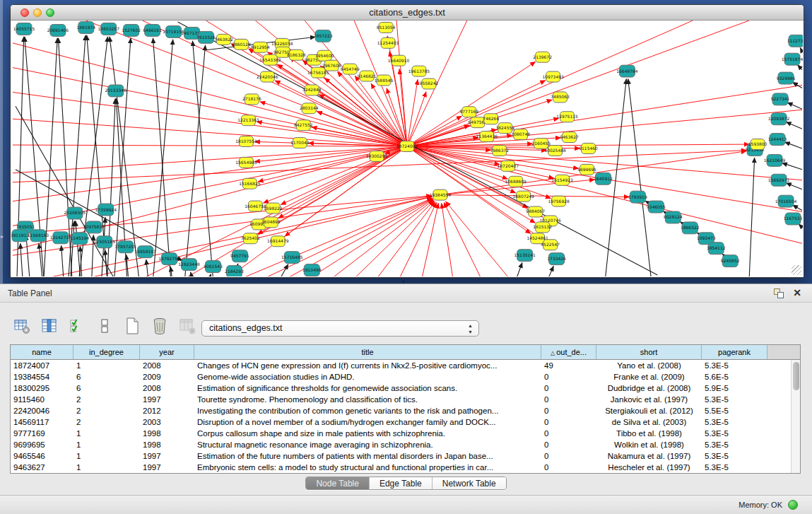 This screenshot has height=514, width=812. Describe the element at coordinates (116, 90) in the screenshot. I see `network-node: 20153346` at that location.